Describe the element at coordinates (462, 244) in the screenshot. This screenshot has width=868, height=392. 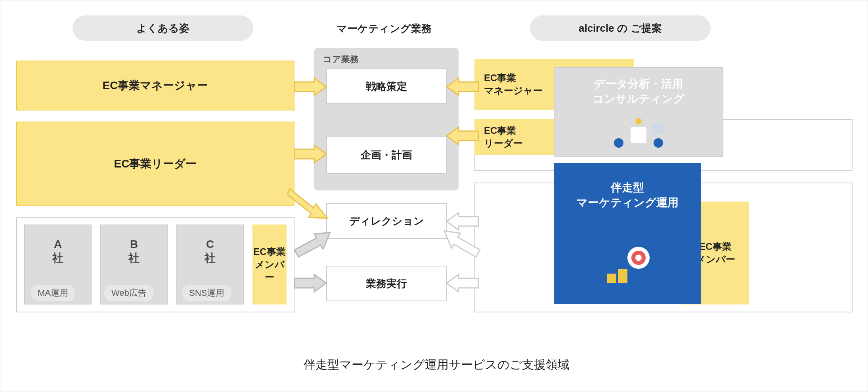
I see `arrow-right-to-direction-diag` at that location.